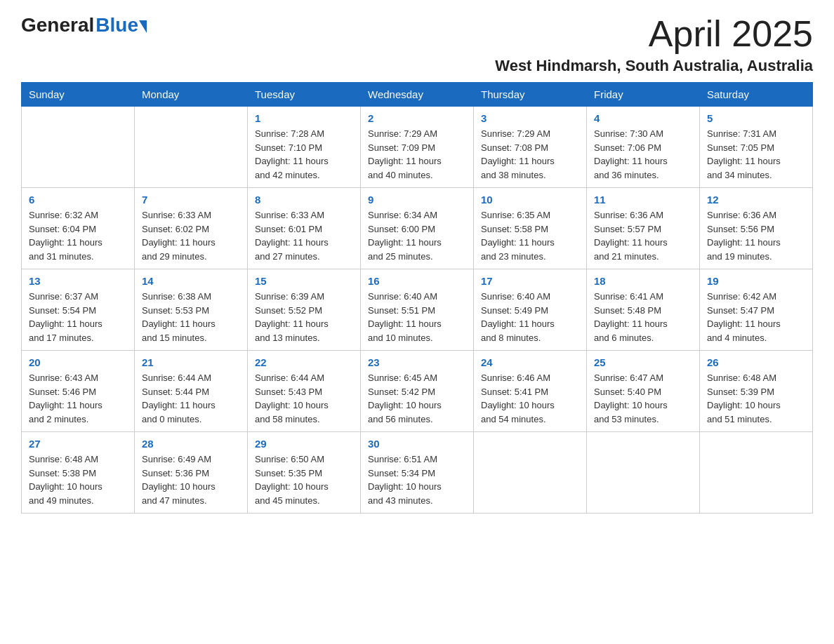 The height and width of the screenshot is (644, 834). I want to click on day-number: 18, so click(643, 281).